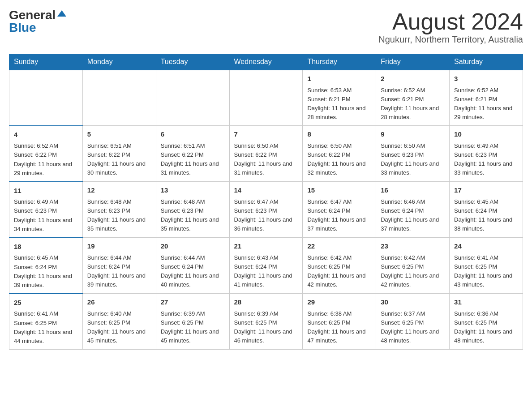 This screenshot has width=532, height=411. Describe the element at coordinates (266, 62) in the screenshot. I see `weekday-header-row: SundayMondayTuesdayWednesdayThursdayFrid…` at that location.